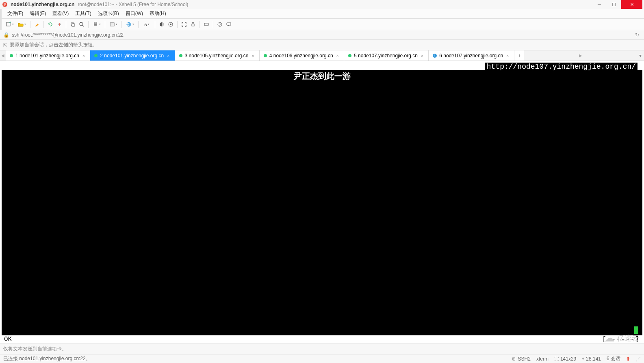  I want to click on script-button, so click(171, 24).